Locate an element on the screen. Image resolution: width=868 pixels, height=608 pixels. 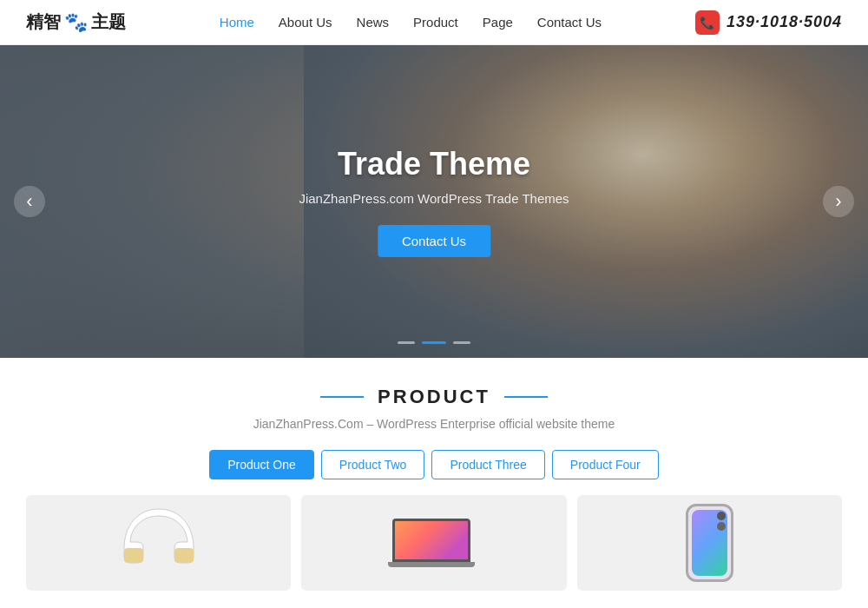
product-cards is located at coordinates (434, 543).